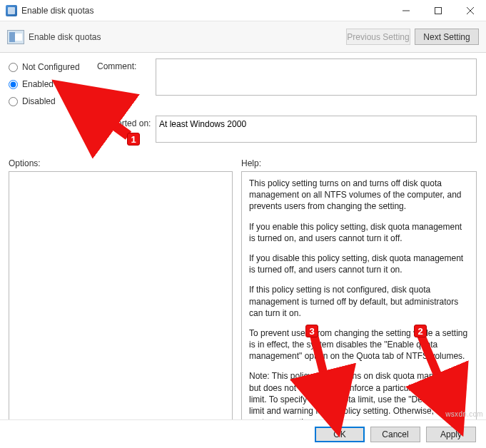  Describe the element at coordinates (51, 84) in the screenshot. I see `state-radio-group: Not Configured Enabled Disabled` at that location.